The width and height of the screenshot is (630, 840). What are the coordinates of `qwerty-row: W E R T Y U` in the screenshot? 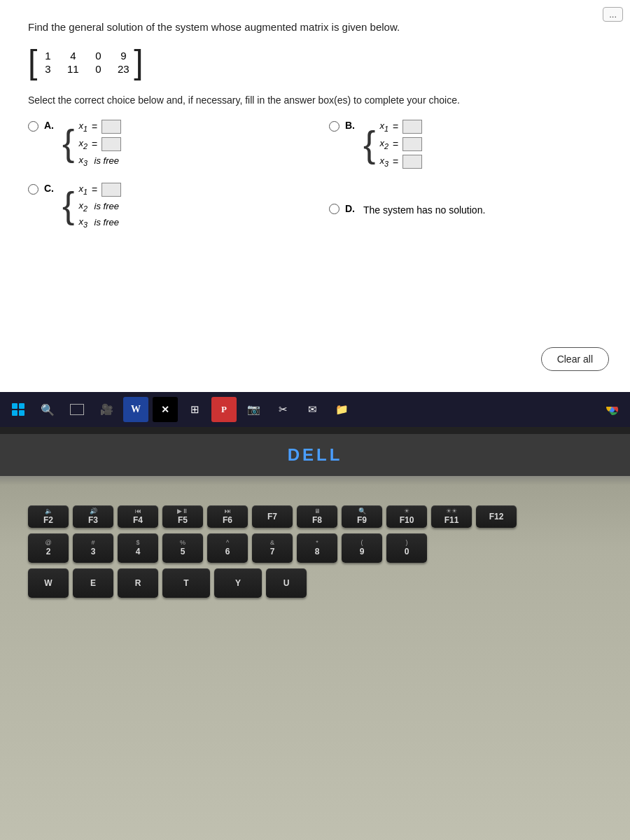 It's located at (315, 583).